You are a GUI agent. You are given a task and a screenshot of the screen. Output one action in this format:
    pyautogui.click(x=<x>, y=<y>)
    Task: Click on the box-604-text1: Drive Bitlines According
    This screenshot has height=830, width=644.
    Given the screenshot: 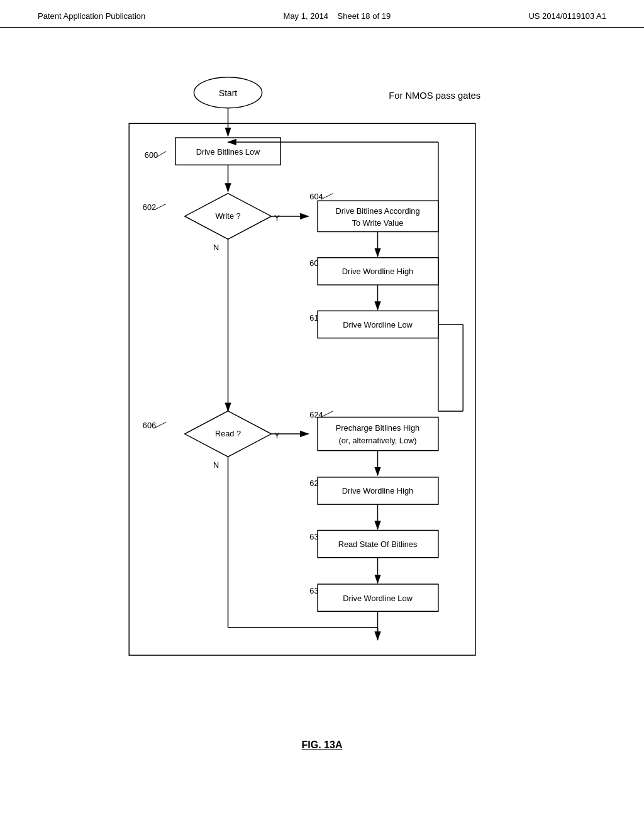 What is the action you would take?
    pyautogui.click(x=377, y=211)
    